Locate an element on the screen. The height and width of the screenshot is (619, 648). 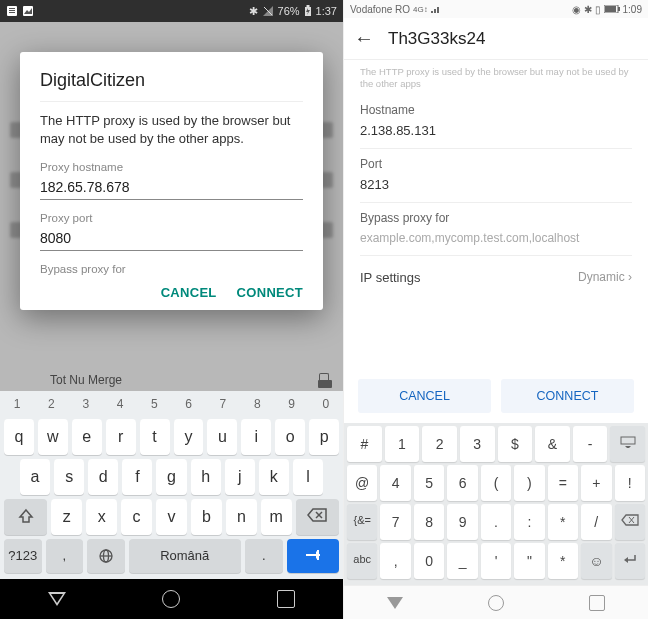
key-f: f is located at coordinates (137, 477).